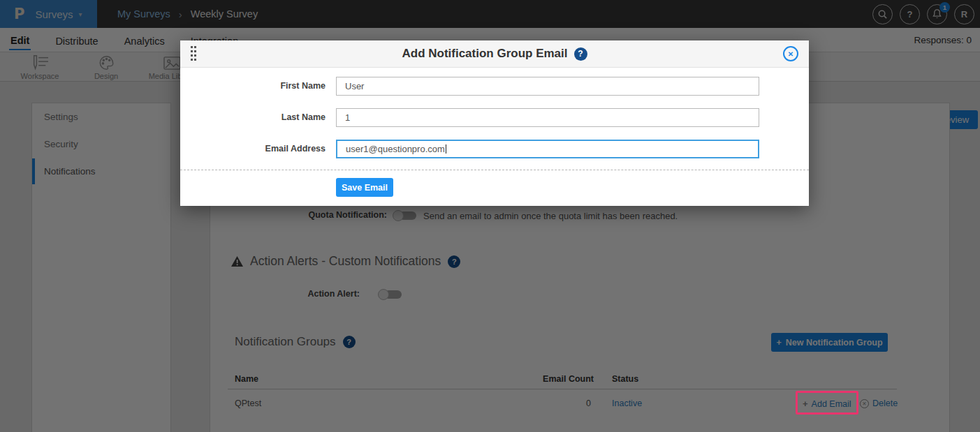  What do you see at coordinates (827, 403) in the screenshot?
I see `add-email-highlight-box` at bounding box center [827, 403].